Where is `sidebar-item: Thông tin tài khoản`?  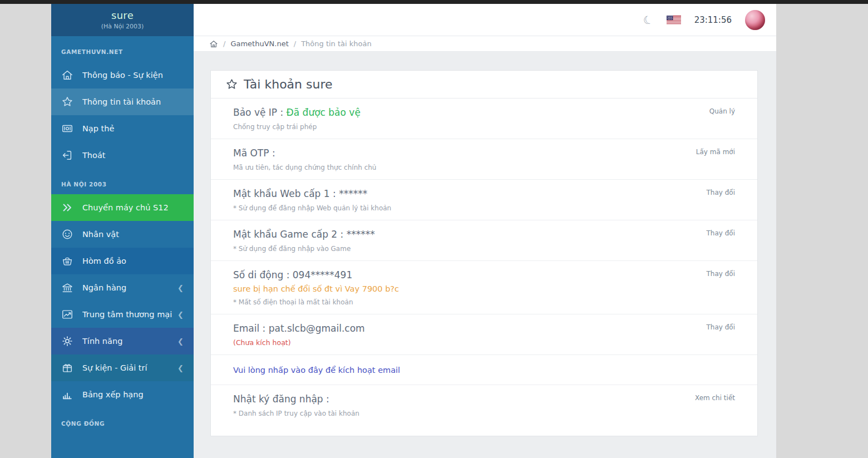 sidebar-item: Thông tin tài khoản is located at coordinates (122, 102).